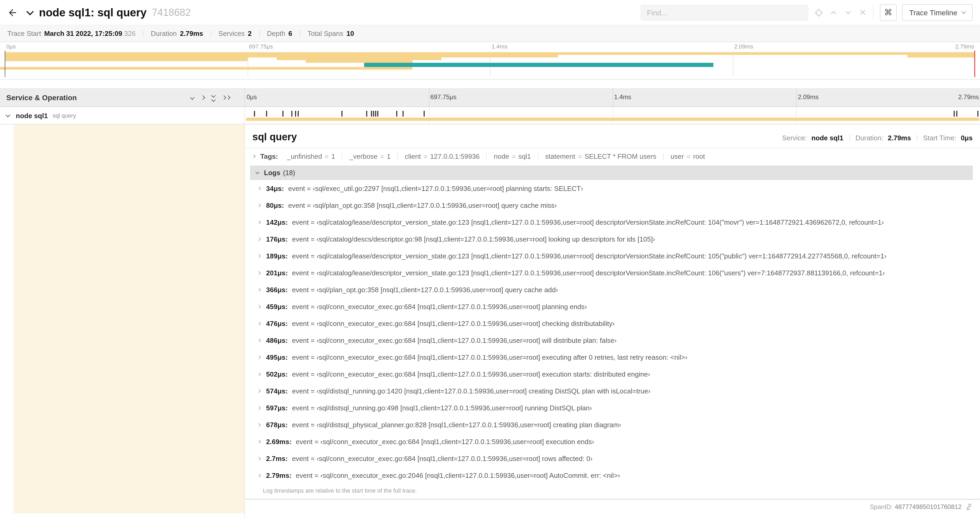 This screenshot has height=519, width=980. Describe the element at coordinates (304, 156) in the screenshot. I see `tag-key: _unfinished` at that location.